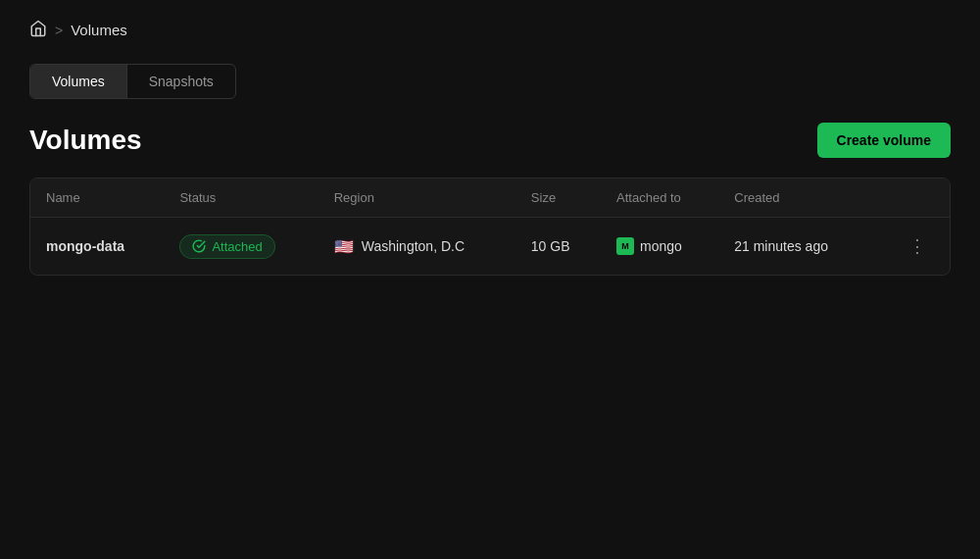  What do you see at coordinates (884, 140) in the screenshot?
I see `create-volume-button: Create volume` at bounding box center [884, 140].